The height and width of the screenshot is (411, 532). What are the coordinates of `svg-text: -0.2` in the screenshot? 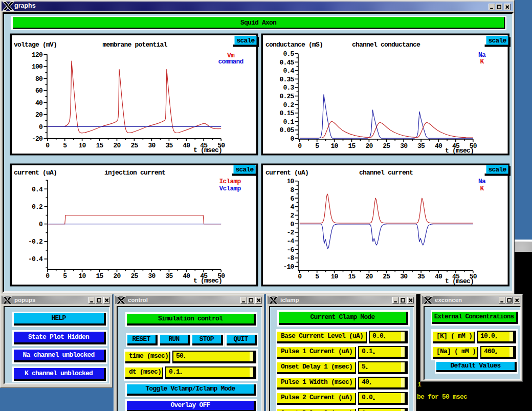 It's located at (36, 242).